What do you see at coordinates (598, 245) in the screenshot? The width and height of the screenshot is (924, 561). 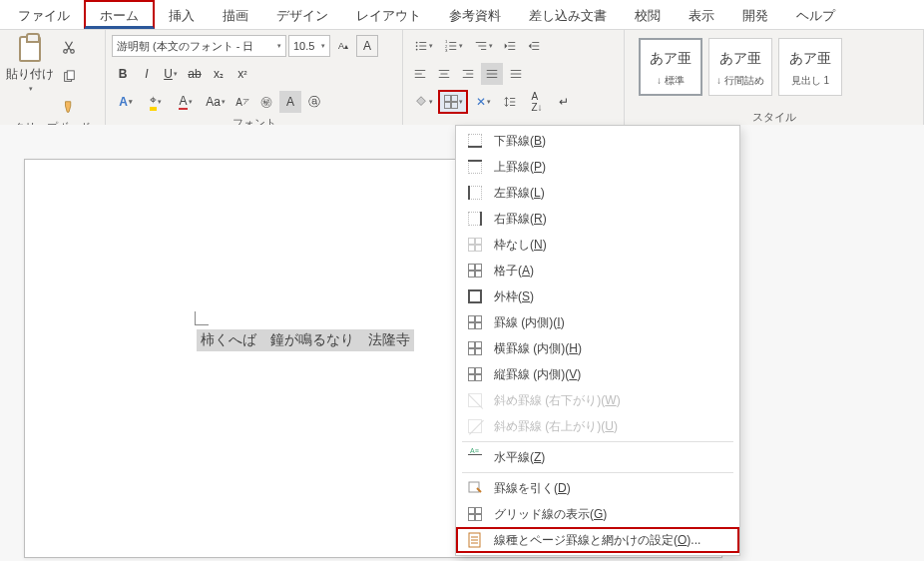 I see `border-menu-none: 枠なし(N)` at bounding box center [598, 245].